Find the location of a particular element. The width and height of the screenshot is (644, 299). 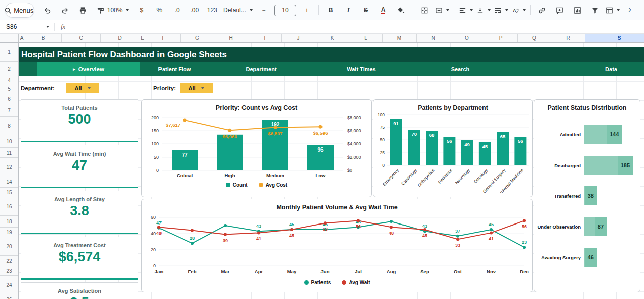

row-header-20: 20 is located at coordinates (9, 247).